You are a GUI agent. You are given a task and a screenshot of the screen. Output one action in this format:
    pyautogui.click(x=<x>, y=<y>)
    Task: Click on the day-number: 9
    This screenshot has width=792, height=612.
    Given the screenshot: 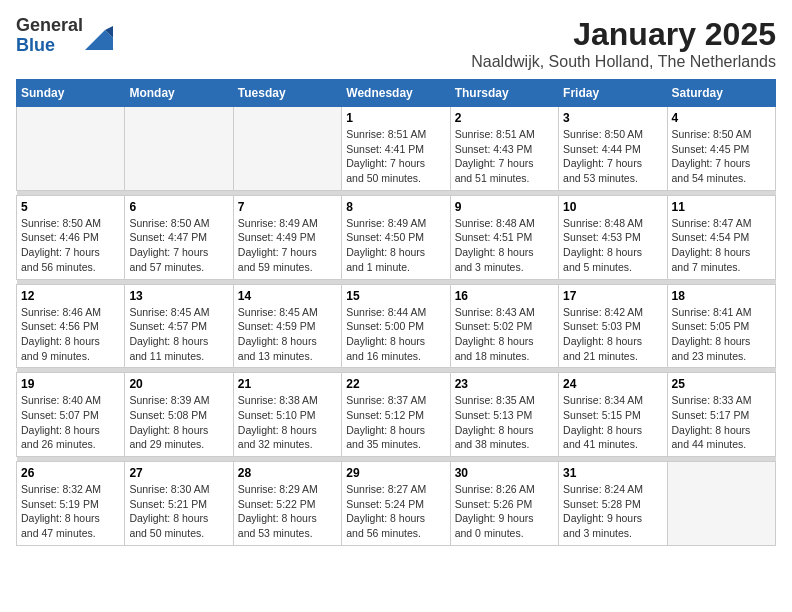 What is the action you would take?
    pyautogui.click(x=504, y=207)
    